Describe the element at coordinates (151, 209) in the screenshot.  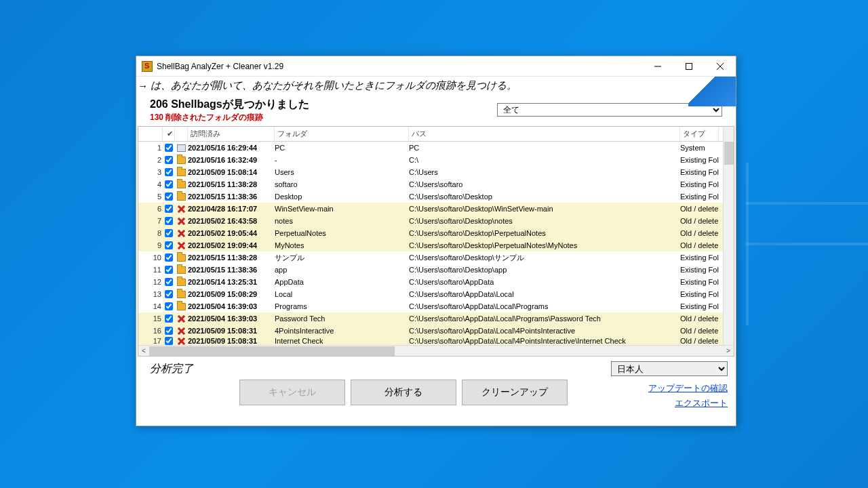
I see `row-number: 6` at that location.